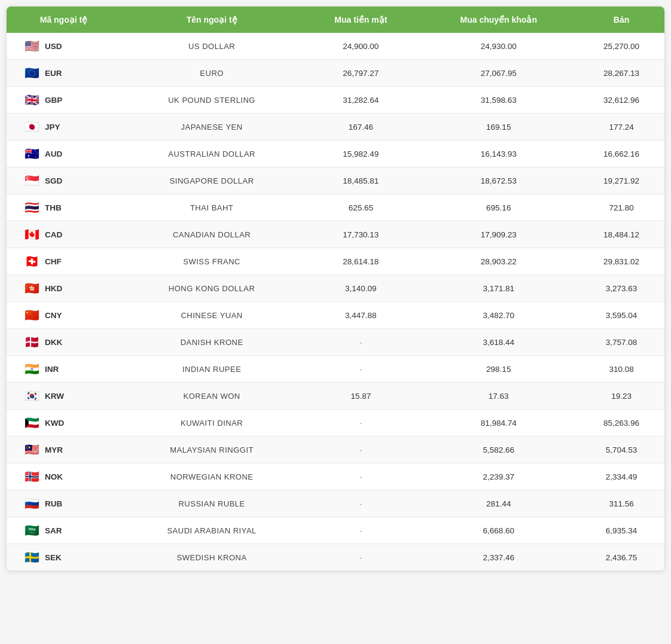 Image resolution: width=671 pixels, height=644 pixels. I want to click on currency-code: GBP, so click(54, 100).